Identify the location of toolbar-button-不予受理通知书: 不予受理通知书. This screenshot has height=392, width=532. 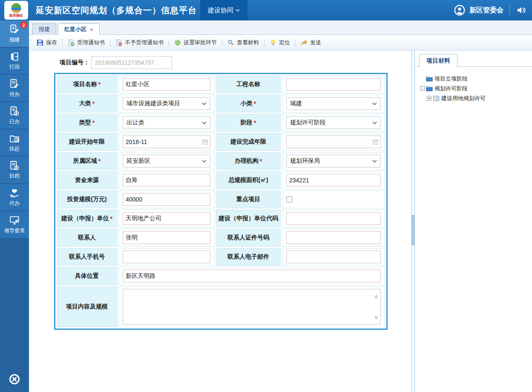
(140, 43).